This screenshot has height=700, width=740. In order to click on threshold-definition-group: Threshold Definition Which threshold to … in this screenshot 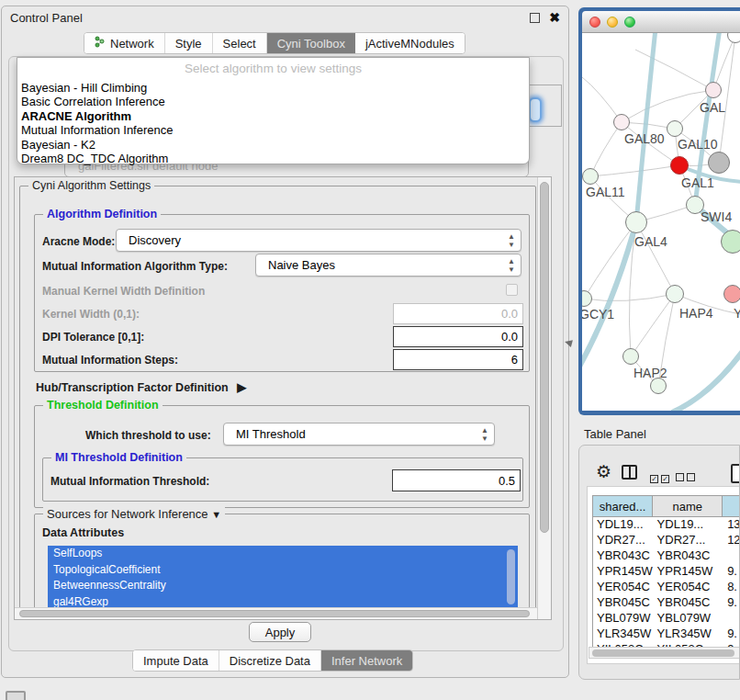, I will do `click(282, 457)`.